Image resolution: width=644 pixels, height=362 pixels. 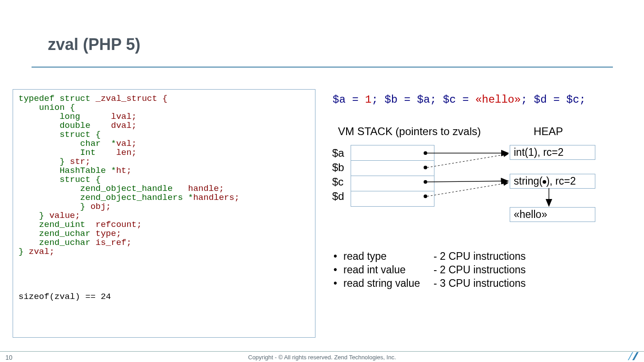 I want to click on var-a: $a, so click(x=338, y=153).